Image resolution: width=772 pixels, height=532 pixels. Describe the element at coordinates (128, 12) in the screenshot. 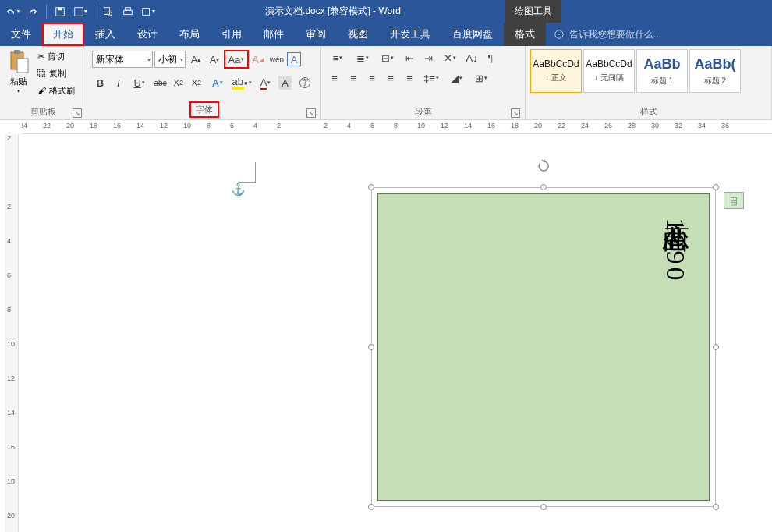

I see `print-button` at that location.